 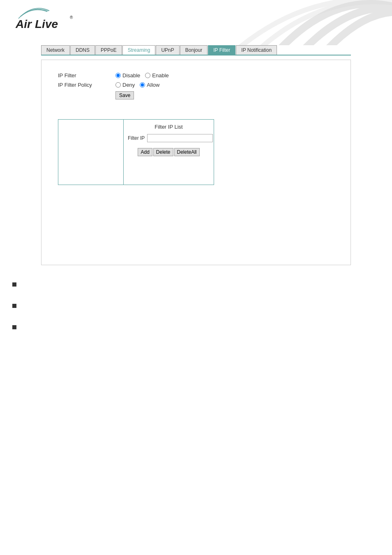 I want to click on form-section: IP Filter Disable Enable IP Filter Polic…, so click(x=196, y=90).